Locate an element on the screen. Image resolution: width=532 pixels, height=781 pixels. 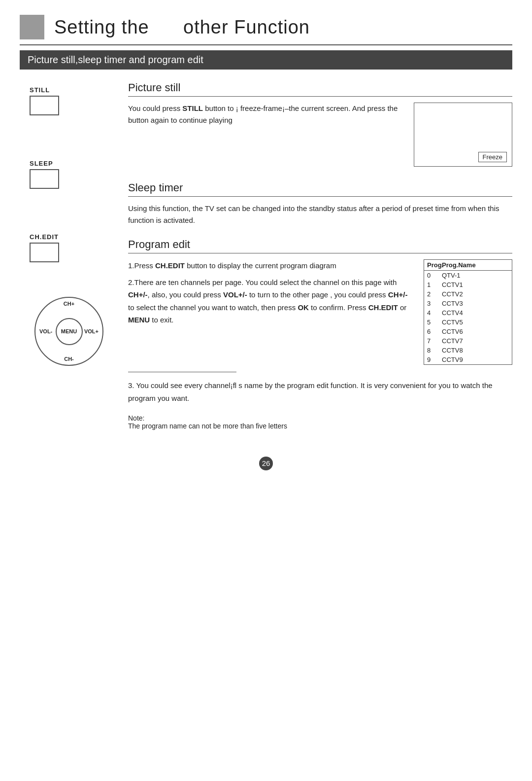
program-edit-text: 1.Press CH.EDIT button to display the cu… is located at coordinates (272, 312).